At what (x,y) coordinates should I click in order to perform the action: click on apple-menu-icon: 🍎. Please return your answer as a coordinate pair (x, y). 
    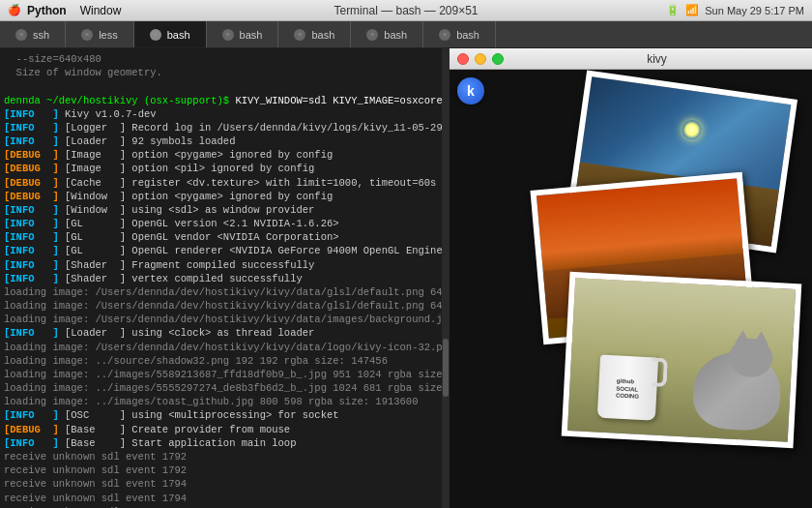
    Looking at the image, I should click on (14, 10).